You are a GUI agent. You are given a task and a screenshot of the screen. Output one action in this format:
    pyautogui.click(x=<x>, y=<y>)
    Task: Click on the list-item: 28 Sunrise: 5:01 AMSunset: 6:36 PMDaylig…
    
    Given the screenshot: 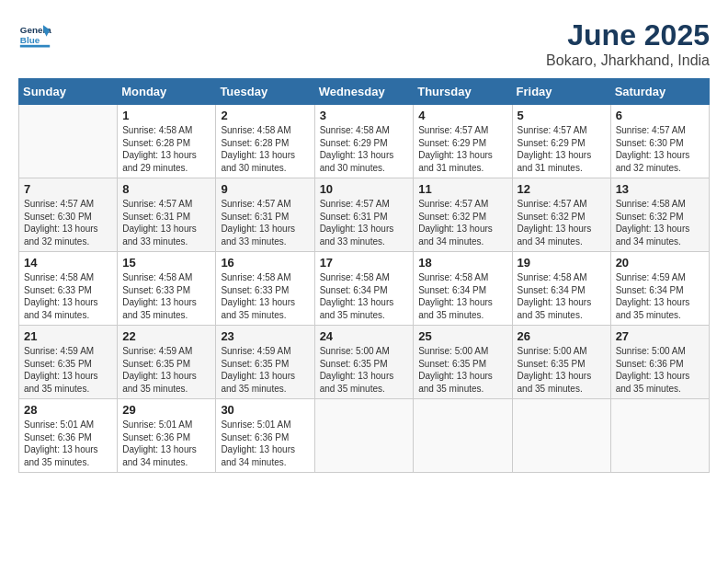 What is the action you would take?
    pyautogui.click(x=68, y=436)
    